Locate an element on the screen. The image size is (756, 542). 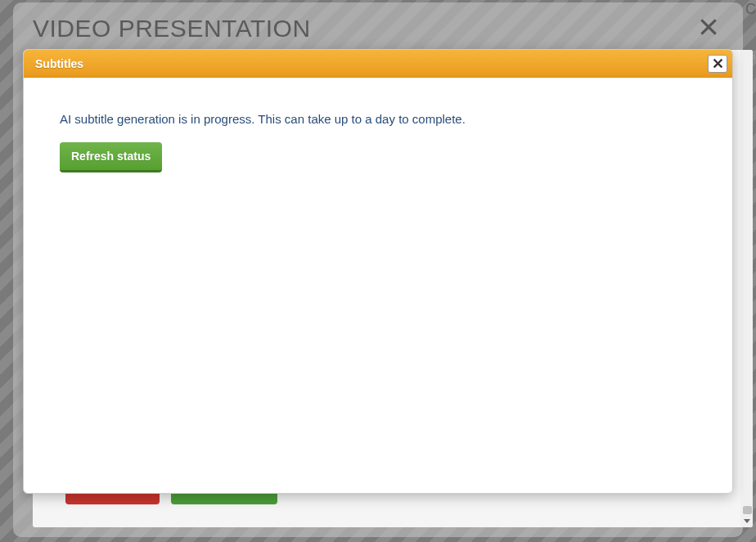
dialog-title: Subtitles is located at coordinates (59, 64).